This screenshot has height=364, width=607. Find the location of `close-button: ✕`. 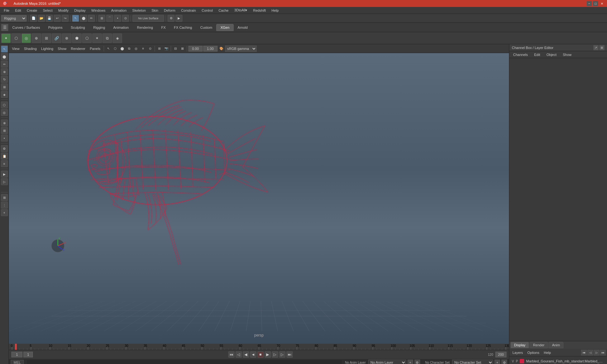

close-button: ✕ is located at coordinates (602, 3).